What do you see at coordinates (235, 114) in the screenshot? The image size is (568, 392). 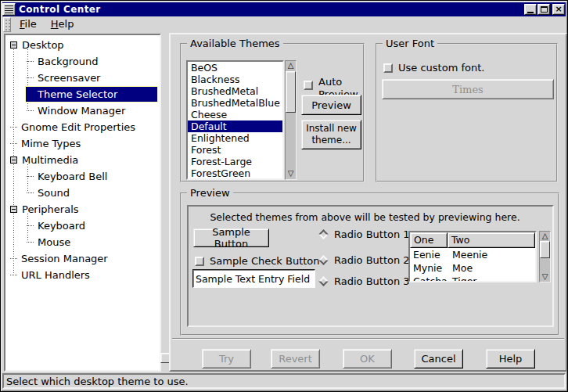 I see `theme-item-cheese: Cheese` at bounding box center [235, 114].